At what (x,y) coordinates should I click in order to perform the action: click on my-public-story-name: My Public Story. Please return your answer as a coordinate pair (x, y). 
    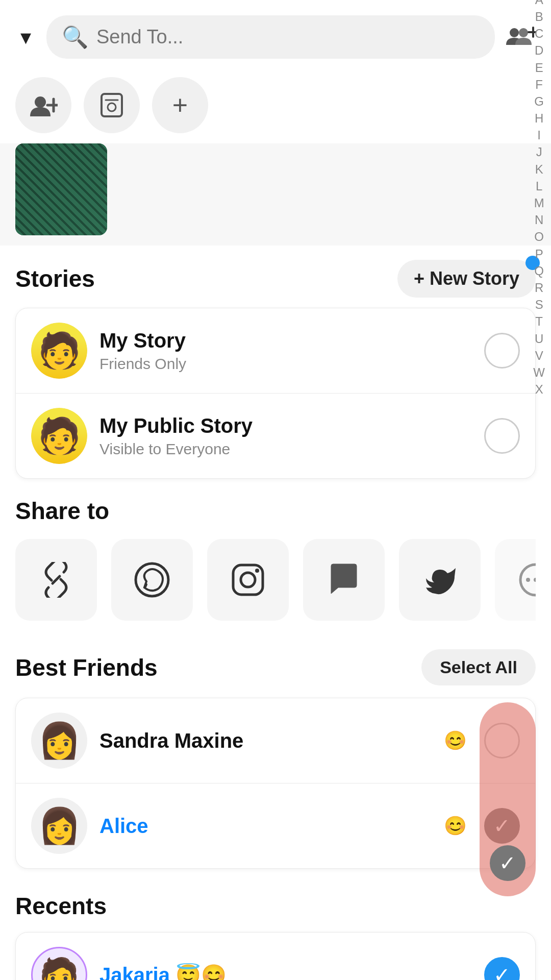
    Looking at the image, I should click on (286, 426).